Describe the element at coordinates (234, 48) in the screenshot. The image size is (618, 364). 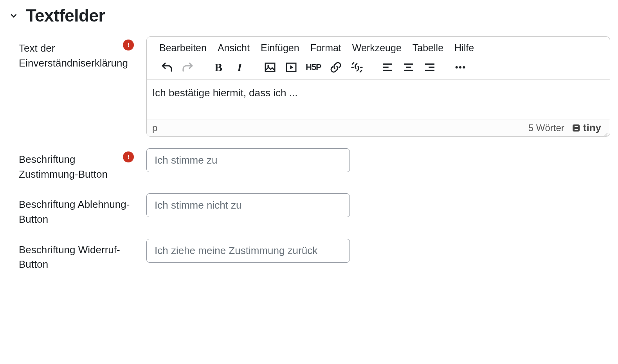
I see `menubar-view: Ansicht` at that location.